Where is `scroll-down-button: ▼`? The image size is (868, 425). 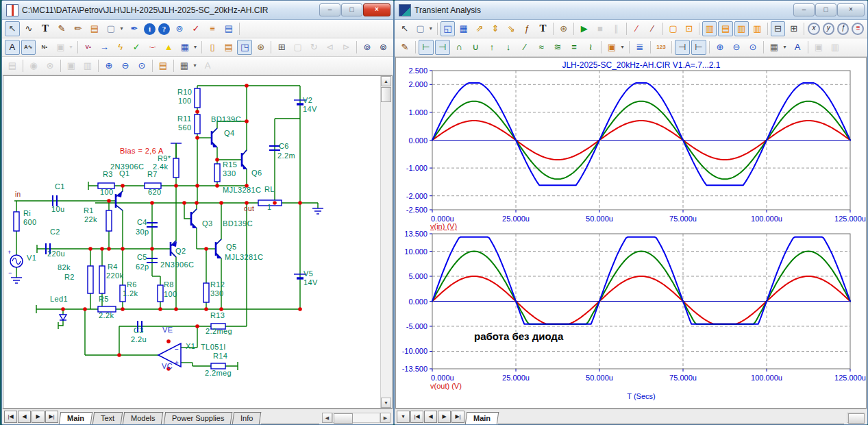
scroll-down-button: ▼ is located at coordinates (386, 403).